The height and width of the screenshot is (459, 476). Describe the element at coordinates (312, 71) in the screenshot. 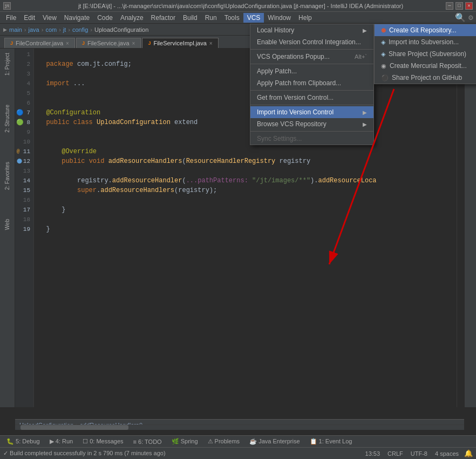

I see `vcs-menu-apply-patch: Apply Patch...` at that location.